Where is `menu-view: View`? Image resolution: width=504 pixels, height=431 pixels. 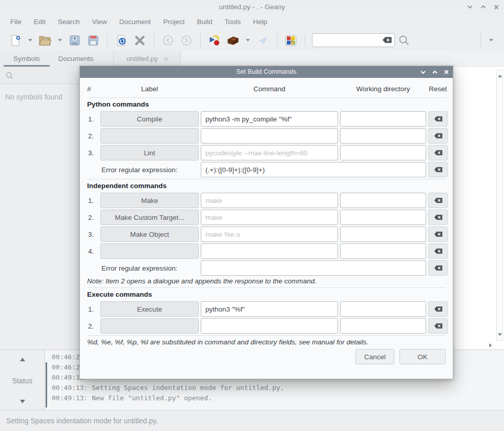 menu-view: View is located at coordinates (99, 22).